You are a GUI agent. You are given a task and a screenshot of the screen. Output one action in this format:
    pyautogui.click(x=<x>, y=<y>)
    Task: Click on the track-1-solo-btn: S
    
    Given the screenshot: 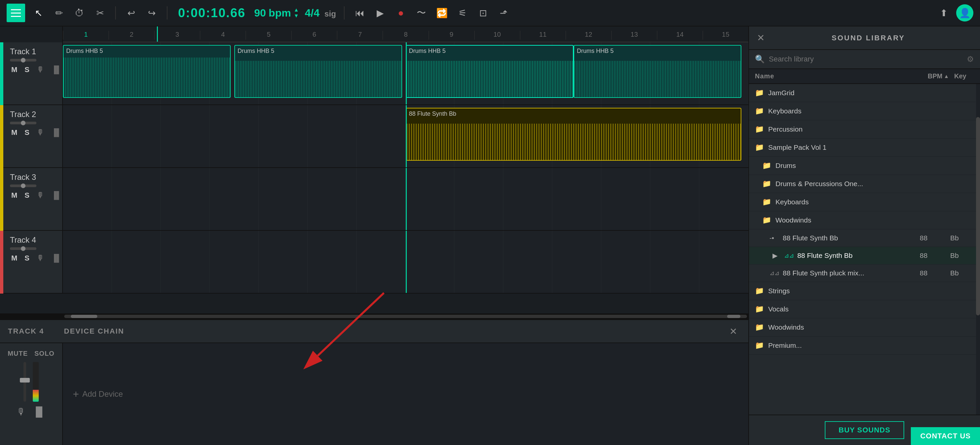 What is the action you would take?
    pyautogui.click(x=27, y=70)
    